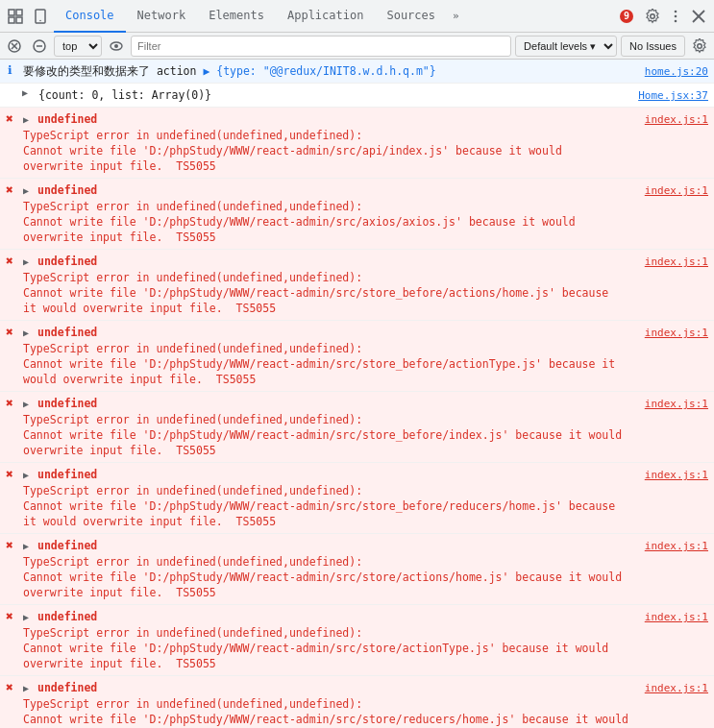 This screenshot has height=728, width=714. I want to click on close-button, so click(699, 16).